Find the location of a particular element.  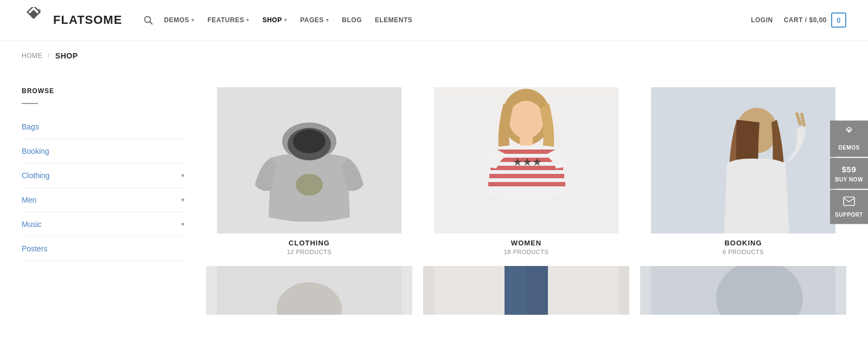

header: 3 FLATSOME DEMOS ▾ FEATURES ▾ SHOP ▾ PAG… is located at coordinates (434, 21).